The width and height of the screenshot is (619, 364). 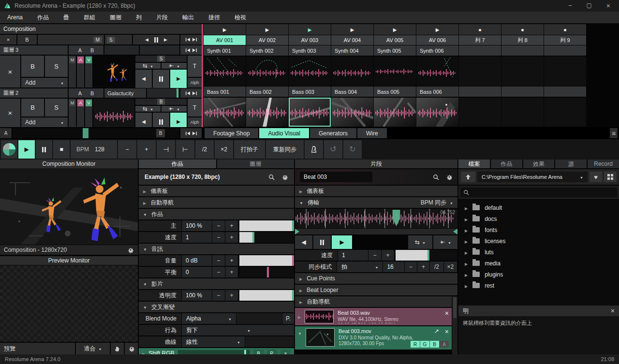 What do you see at coordinates (127, 149) in the screenshot?
I see `bpm-decrease-button: −` at bounding box center [127, 149].